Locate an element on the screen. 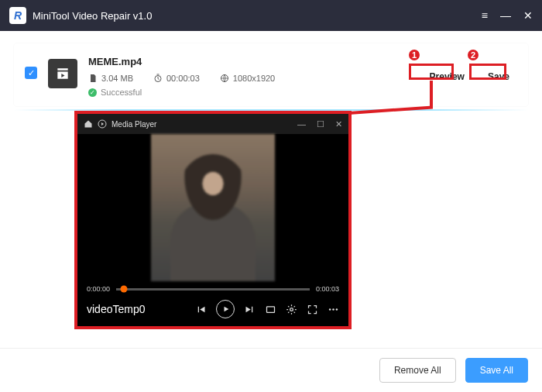 This screenshot has width=542, height=392. player-controls: videoTemp0 is located at coordinates (213, 311).